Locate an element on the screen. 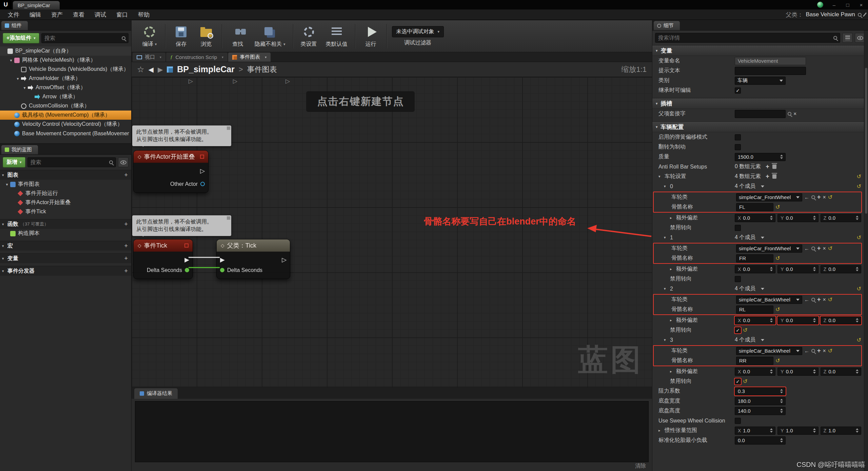 The height and width of the screenshot is (471, 868). nav-back-icon: ◀ is located at coordinates (151, 70).